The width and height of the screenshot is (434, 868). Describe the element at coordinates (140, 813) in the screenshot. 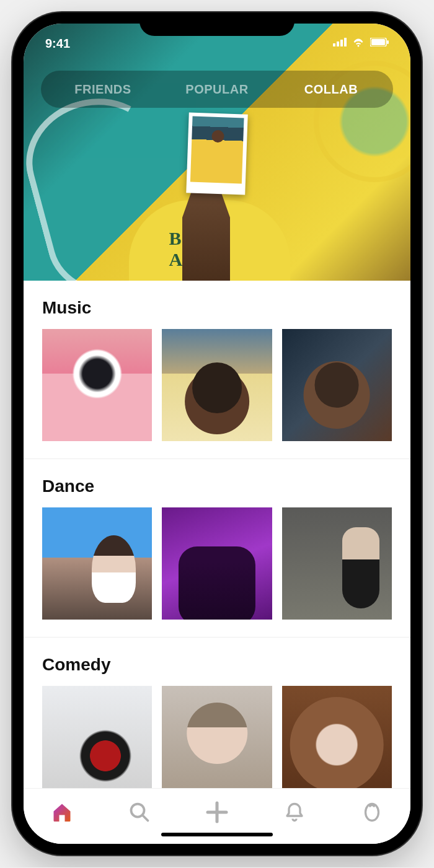

I see `nav-search-button` at that location.